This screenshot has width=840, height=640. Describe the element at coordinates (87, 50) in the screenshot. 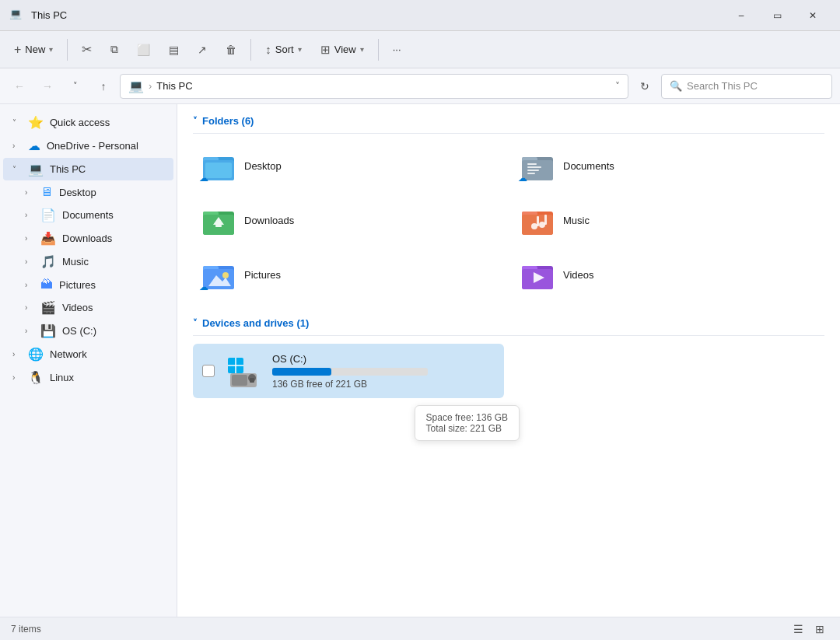

I see `cut-icon: ✂` at that location.